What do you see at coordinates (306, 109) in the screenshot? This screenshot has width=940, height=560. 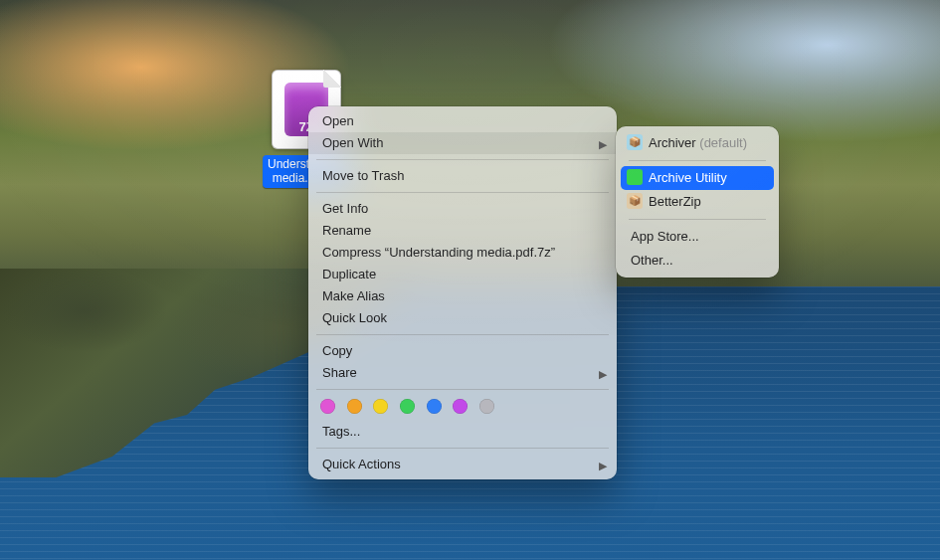 I see `archive-file-icon: 7Z` at bounding box center [306, 109].